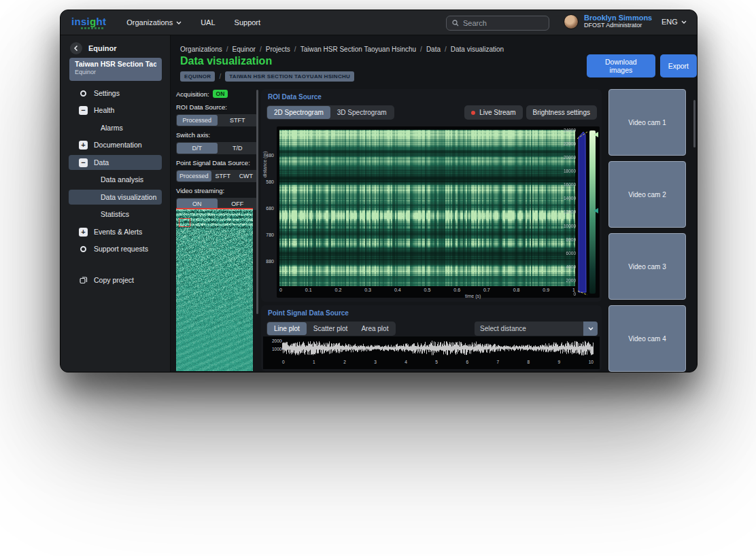 This screenshot has width=756, height=556. What do you see at coordinates (88, 23) in the screenshot?
I see `app-logo: insight` at bounding box center [88, 23].